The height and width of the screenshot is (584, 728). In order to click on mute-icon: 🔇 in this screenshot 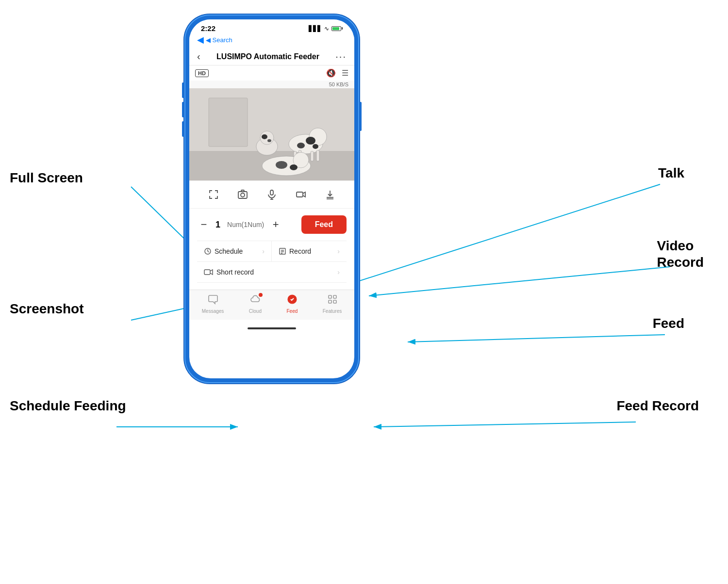, I will do `click(331, 73)`.